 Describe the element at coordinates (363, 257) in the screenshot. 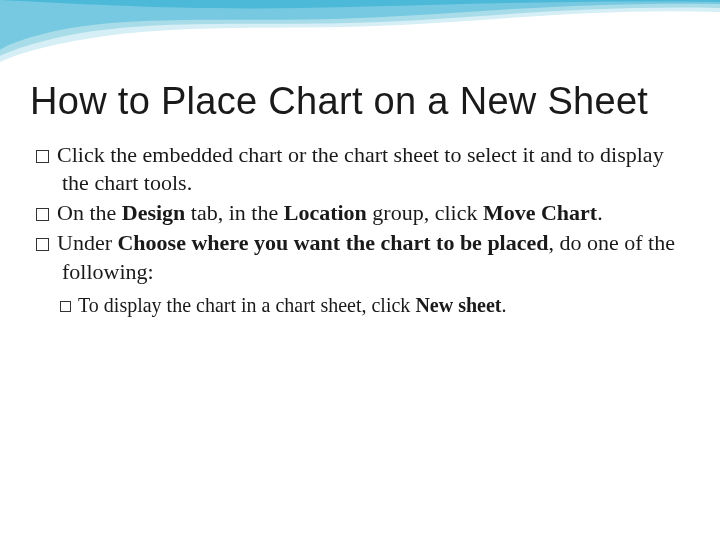

I see `bullet-item: Under Choose where you want the chart to…` at that location.